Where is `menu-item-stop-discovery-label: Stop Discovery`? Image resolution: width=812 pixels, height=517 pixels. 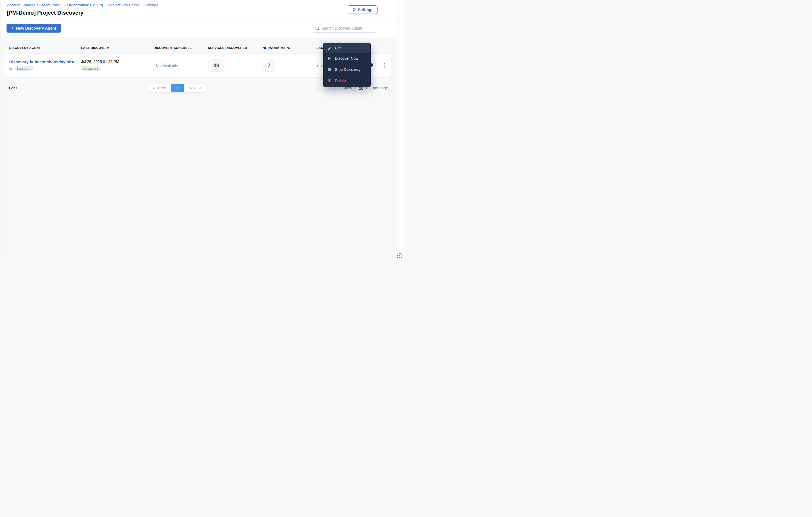 menu-item-stop-discovery-label: Stop Discovery is located at coordinates (348, 70).